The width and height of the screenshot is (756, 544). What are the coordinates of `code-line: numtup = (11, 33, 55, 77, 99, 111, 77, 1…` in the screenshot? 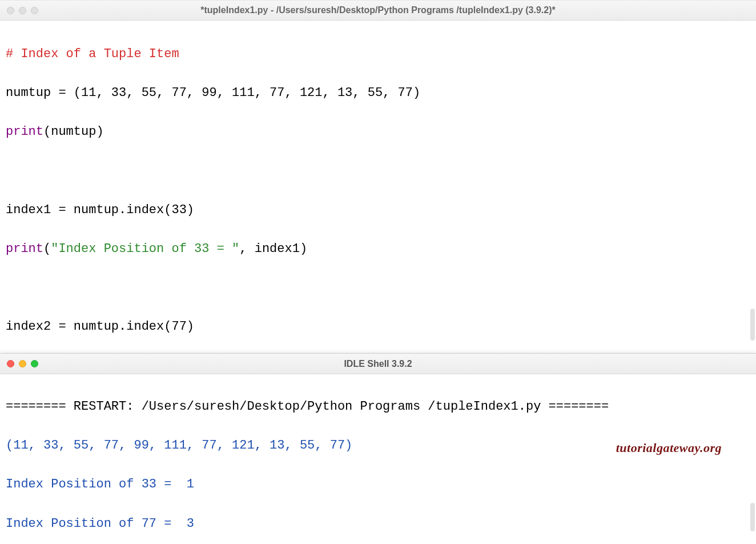 It's located at (378, 93).